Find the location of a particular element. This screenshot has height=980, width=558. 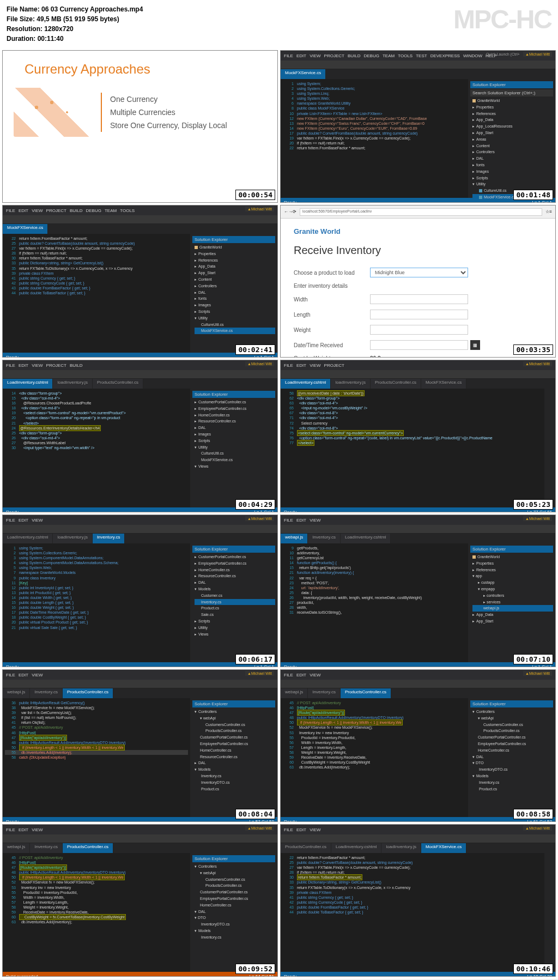

solution-explorer: Solution Explorer Search Solution Explor… is located at coordinates (512, 138).